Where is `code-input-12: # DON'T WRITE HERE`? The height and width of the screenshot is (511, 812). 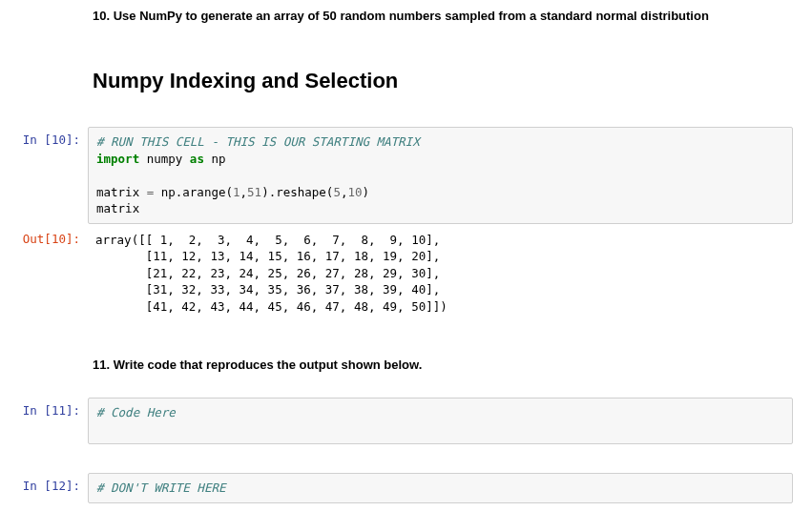 code-input-12: # DON'T WRITE HERE is located at coordinates (441, 488).